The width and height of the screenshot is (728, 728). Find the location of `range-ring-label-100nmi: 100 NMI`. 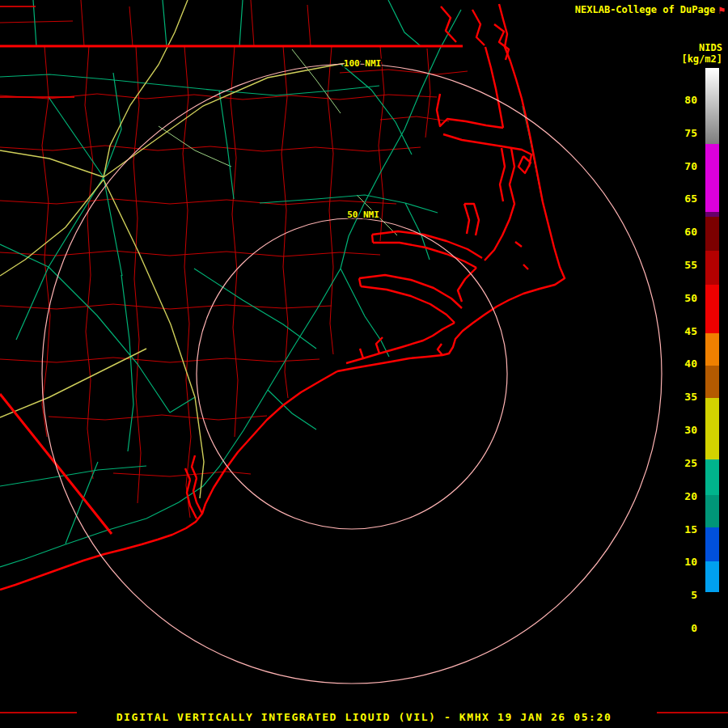

range-ring-label-100nmi: 100 NMI is located at coordinates (362, 63).